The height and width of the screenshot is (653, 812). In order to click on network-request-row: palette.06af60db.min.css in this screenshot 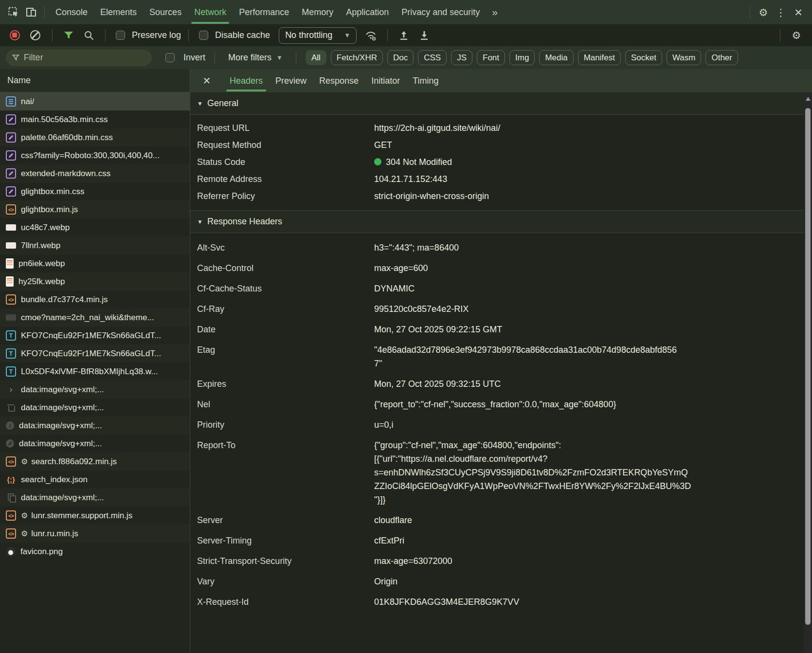, I will do `click(95, 137)`.